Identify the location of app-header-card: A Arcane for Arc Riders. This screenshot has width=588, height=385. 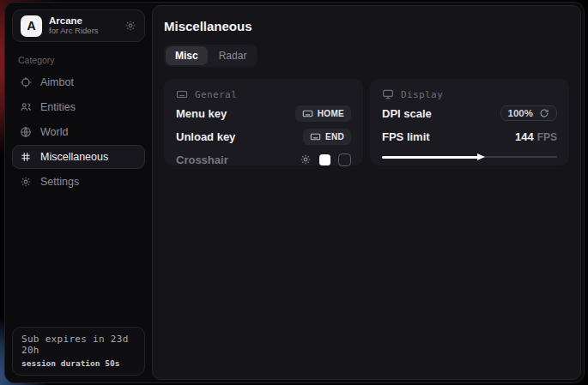
(79, 26).